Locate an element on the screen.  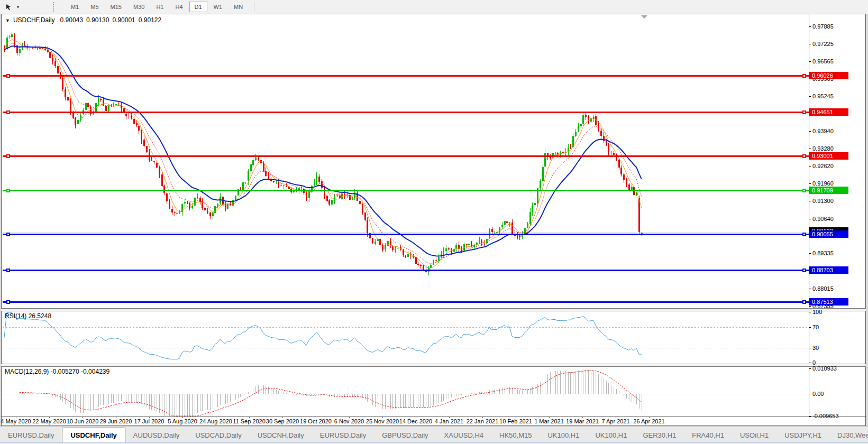
price-line-label: 0.87513 is located at coordinates (829, 302).